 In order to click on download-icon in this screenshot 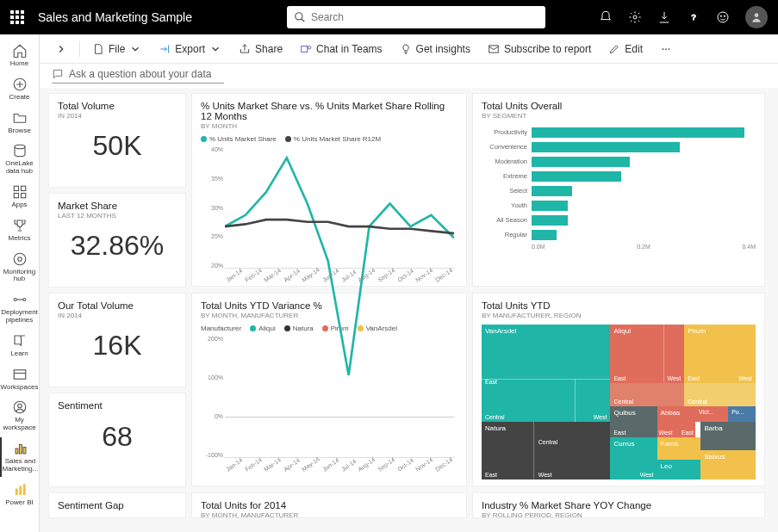, I will do `click(664, 17)`.